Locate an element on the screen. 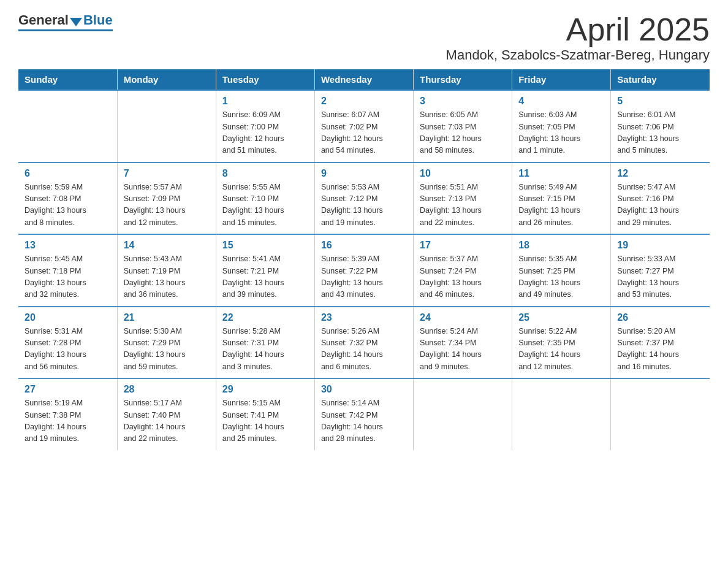  day-info: Sunrise: 5:26 AMSunset: 7:32 PMDaylight:… is located at coordinates (364, 350).